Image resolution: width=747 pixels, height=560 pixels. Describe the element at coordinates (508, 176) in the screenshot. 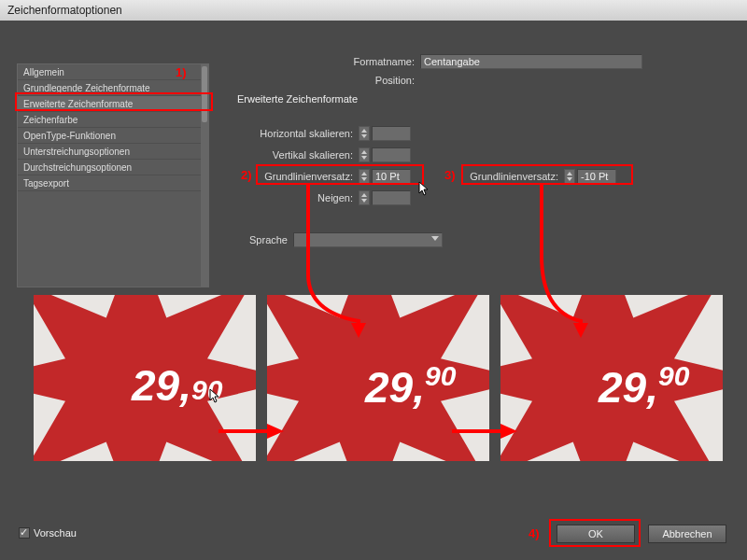

I see `baseline2-label: Grundlinienversatz:` at that location.